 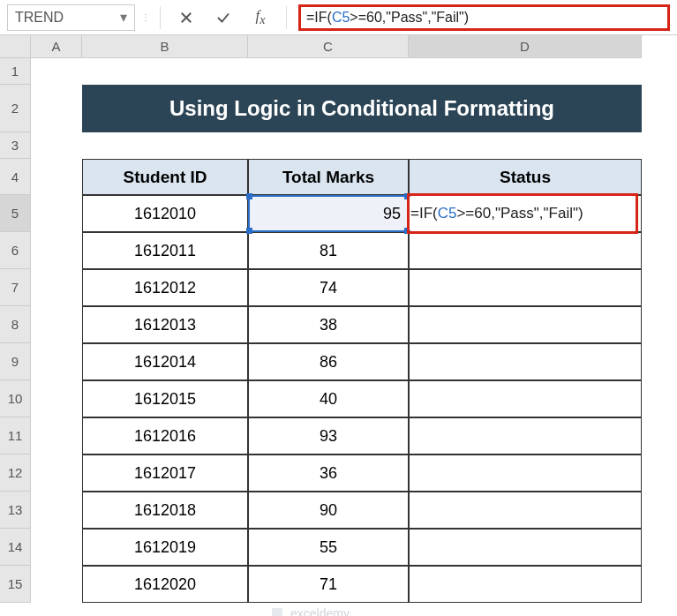 What do you see at coordinates (15, 325) in the screenshot?
I see `row-header: 8` at bounding box center [15, 325].